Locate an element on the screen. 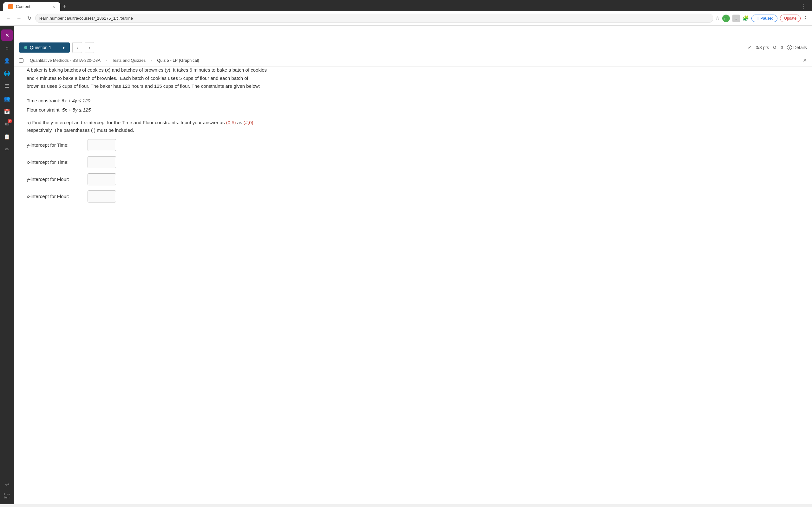 Image resolution: width=812 pixels, height=507 pixels. paused-label: Paused is located at coordinates (767, 18).